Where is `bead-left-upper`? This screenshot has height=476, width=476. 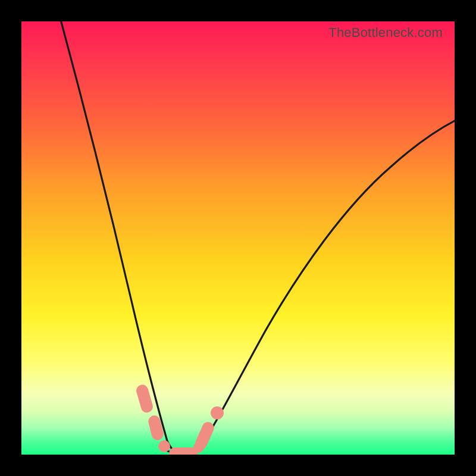
bead-left-upper is located at coordinates (145, 399).